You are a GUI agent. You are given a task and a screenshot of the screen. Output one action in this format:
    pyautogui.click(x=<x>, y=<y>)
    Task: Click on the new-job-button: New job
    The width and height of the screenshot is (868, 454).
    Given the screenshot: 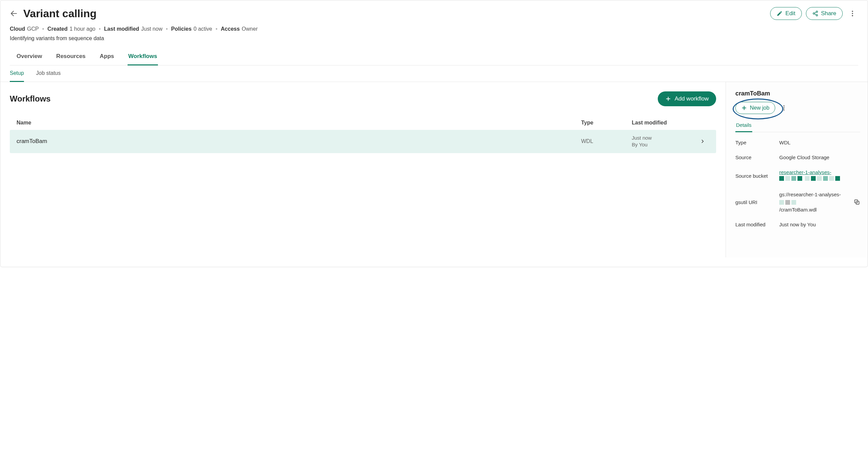 What is the action you would take?
    pyautogui.click(x=755, y=108)
    